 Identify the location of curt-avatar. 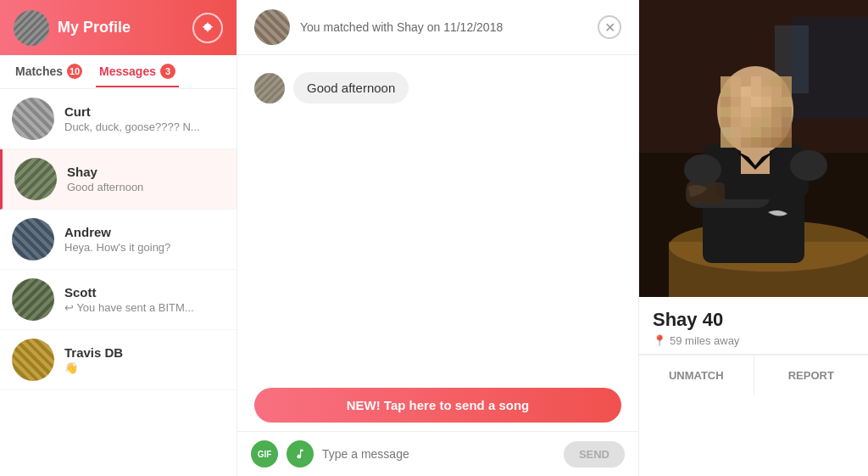
(33, 119).